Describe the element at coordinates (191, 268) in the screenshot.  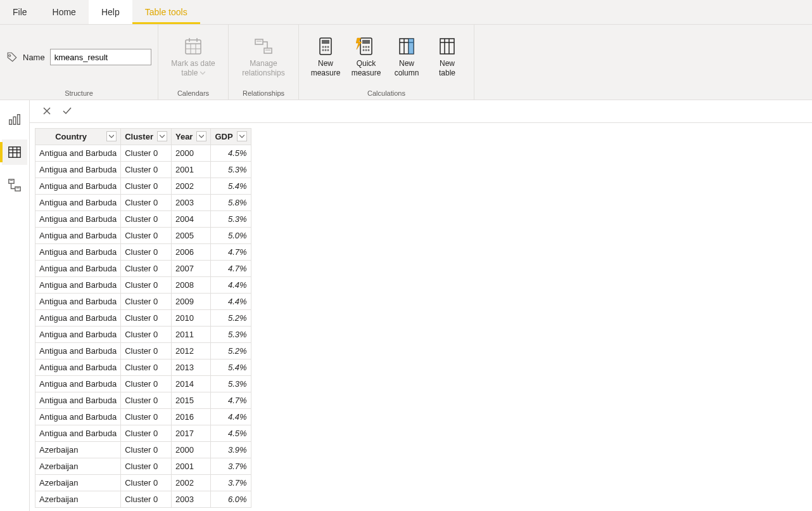
I see `cell-year: 2007` at that location.